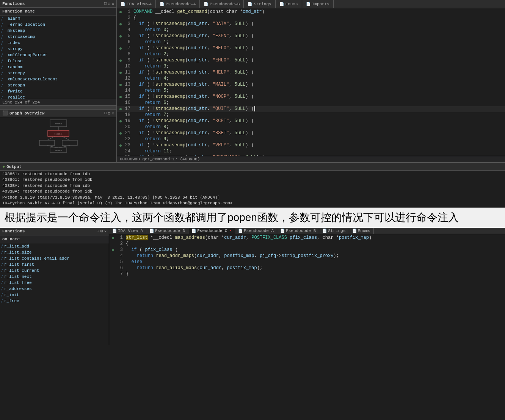  What do you see at coordinates (128, 30) in the screenshot?
I see `line-number: 4` at bounding box center [128, 30].